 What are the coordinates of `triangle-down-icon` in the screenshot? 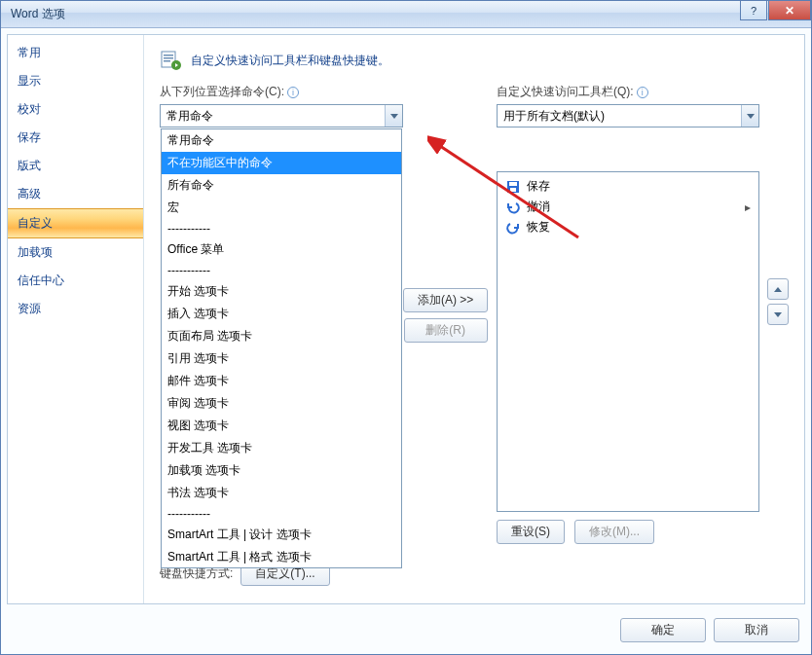 It's located at (778, 315).